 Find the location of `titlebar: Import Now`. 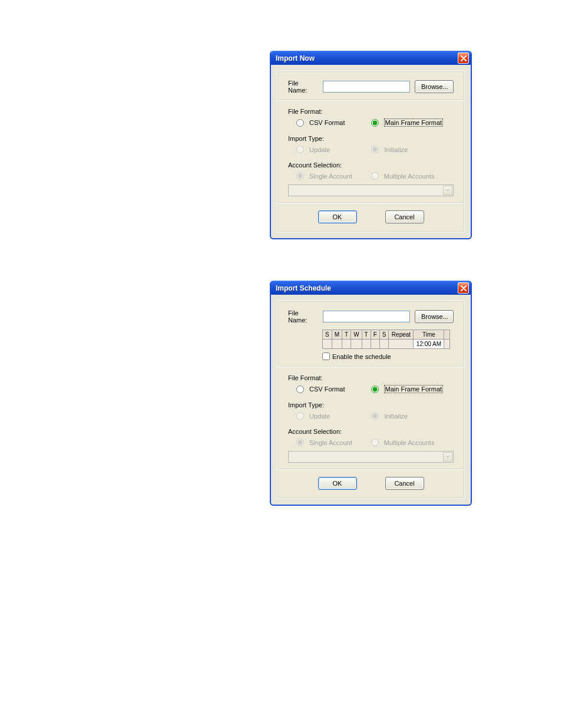

titlebar: Import Now is located at coordinates (371, 58).